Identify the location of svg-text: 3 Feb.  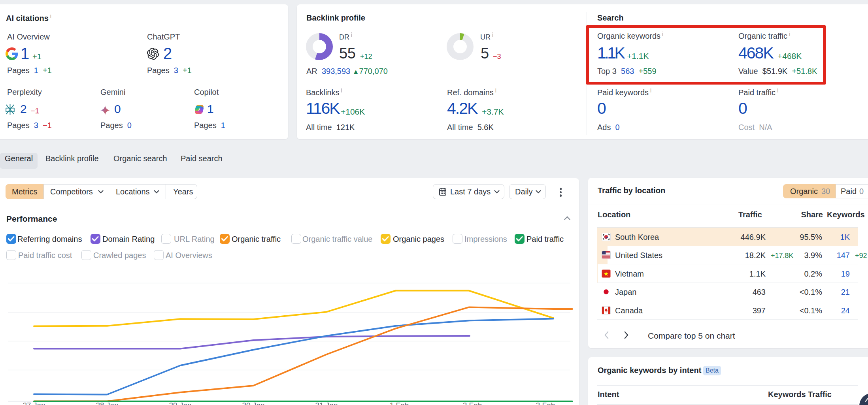
(545, 403).